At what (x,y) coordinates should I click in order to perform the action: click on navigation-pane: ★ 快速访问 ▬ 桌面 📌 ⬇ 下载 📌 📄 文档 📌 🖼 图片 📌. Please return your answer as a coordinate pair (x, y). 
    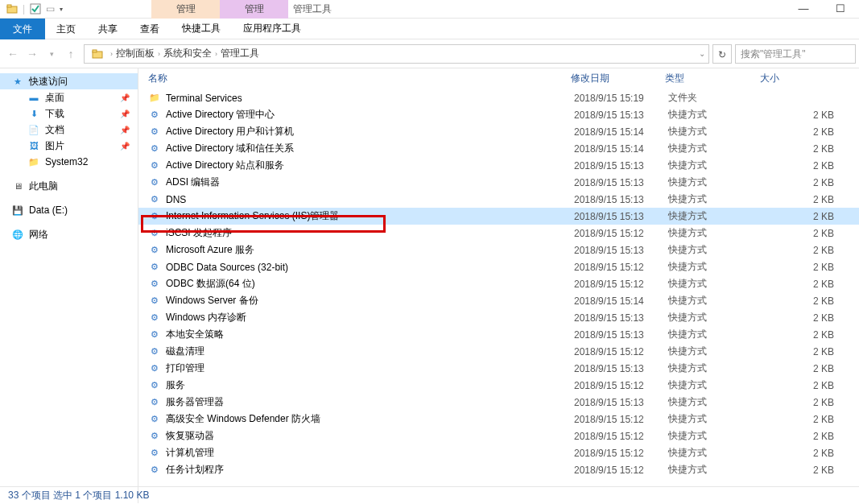
    Looking at the image, I should click on (69, 286).